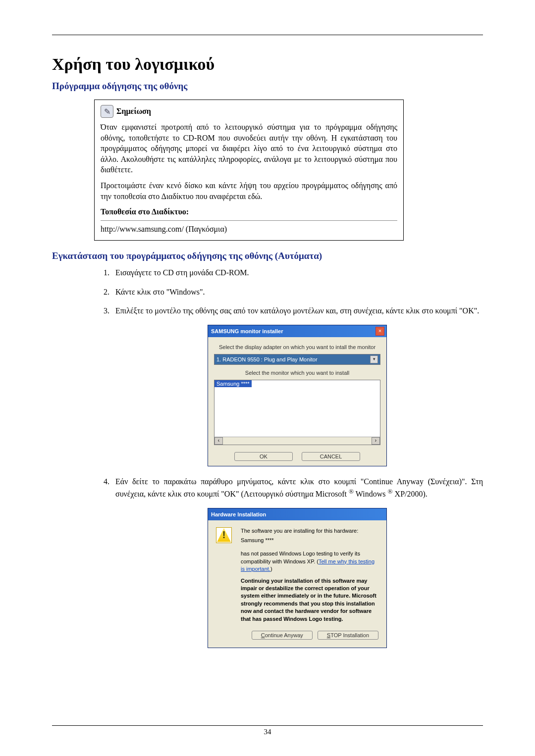 The image size is (535, 756). Describe the element at coordinates (297, 402) in the screenshot. I see `installer-body: Select the display adapter on which you …` at that location.